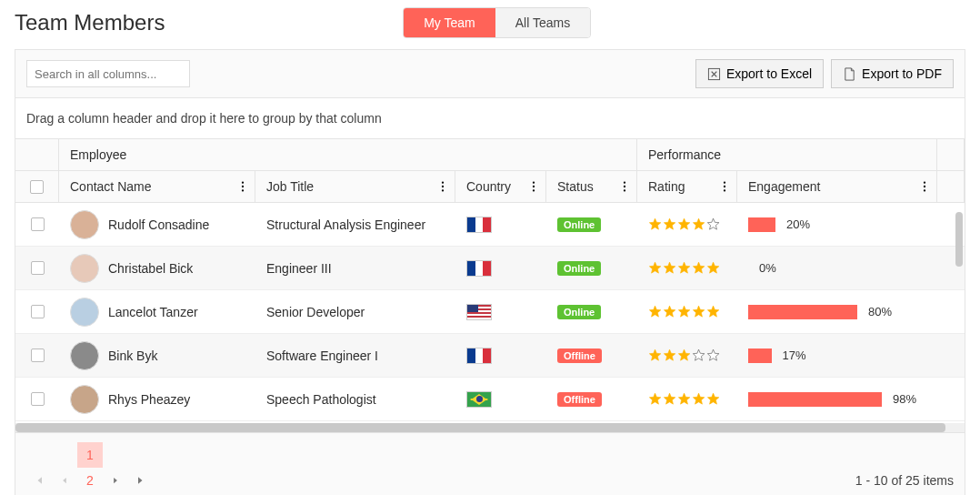 The height and width of the screenshot is (495, 980). Describe the element at coordinates (490, 118) in the screenshot. I see `group-drop-hint: Drag a column header and drop it here to…` at that location.